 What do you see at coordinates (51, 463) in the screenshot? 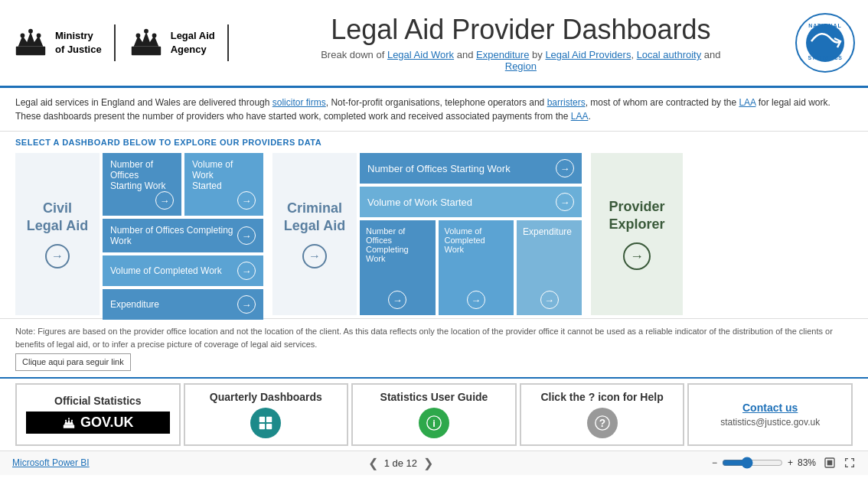
I see `powerbi-link: Microsoft Power BI` at bounding box center [51, 463].